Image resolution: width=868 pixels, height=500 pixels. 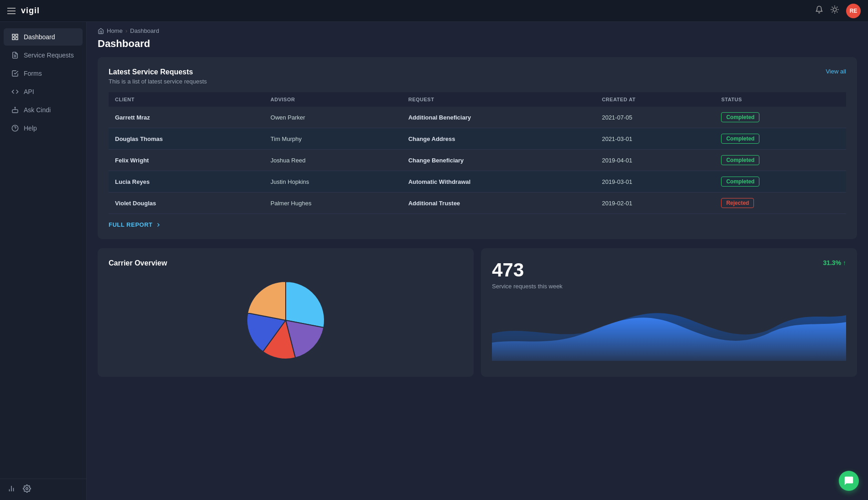 I want to click on avatar: RE, so click(x=853, y=11).